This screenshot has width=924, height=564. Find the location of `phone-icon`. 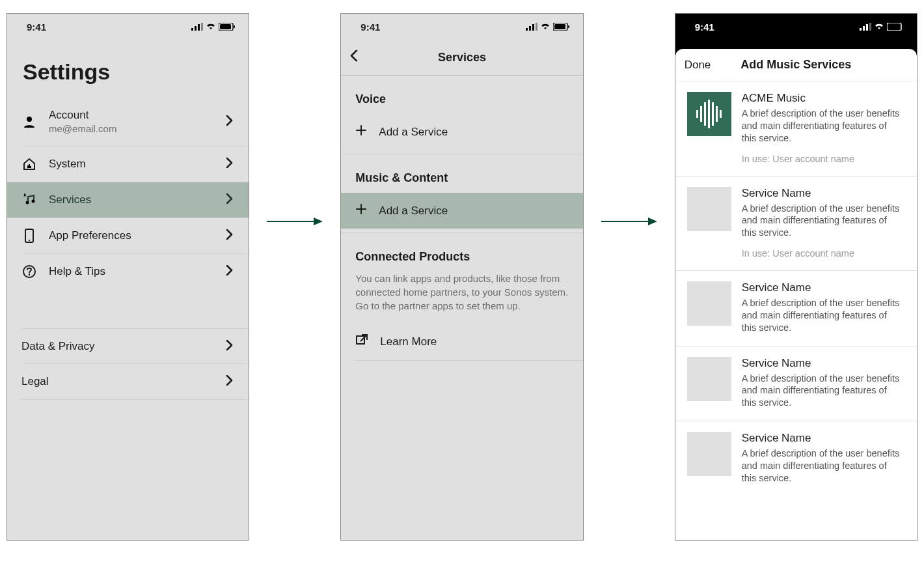

phone-icon is located at coordinates (29, 236).